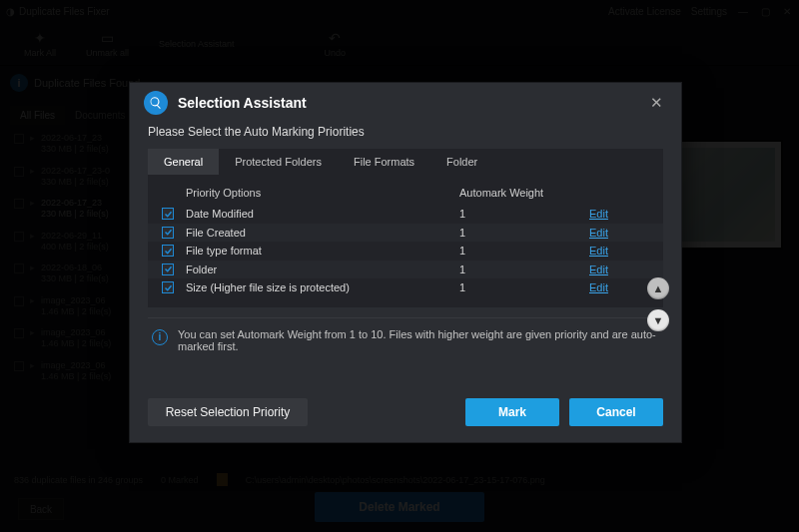 Image resolution: width=799 pixels, height=532 pixels. Describe the element at coordinates (658, 288) in the screenshot. I see `scroll-up-icon: ▲` at that location.